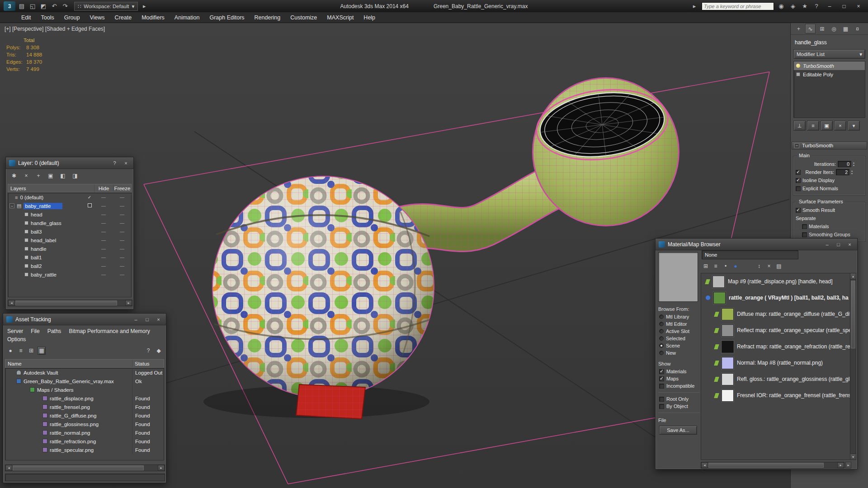 Image resolution: width=868 pixels, height=488 pixels. Describe the element at coordinates (136, 319) in the screenshot. I see `minimize-button: –` at that location.